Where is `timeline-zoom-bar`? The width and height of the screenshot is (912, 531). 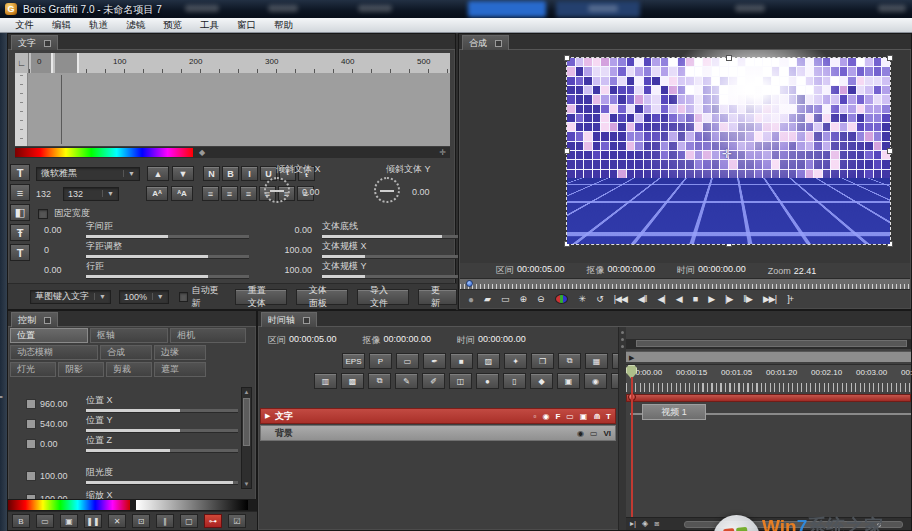 timeline-zoom-bar is located at coordinates (768, 344).